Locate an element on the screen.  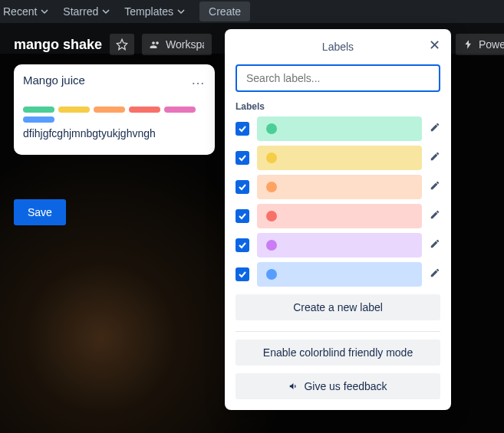
powerups-label: Power-Ups is located at coordinates (491, 44).